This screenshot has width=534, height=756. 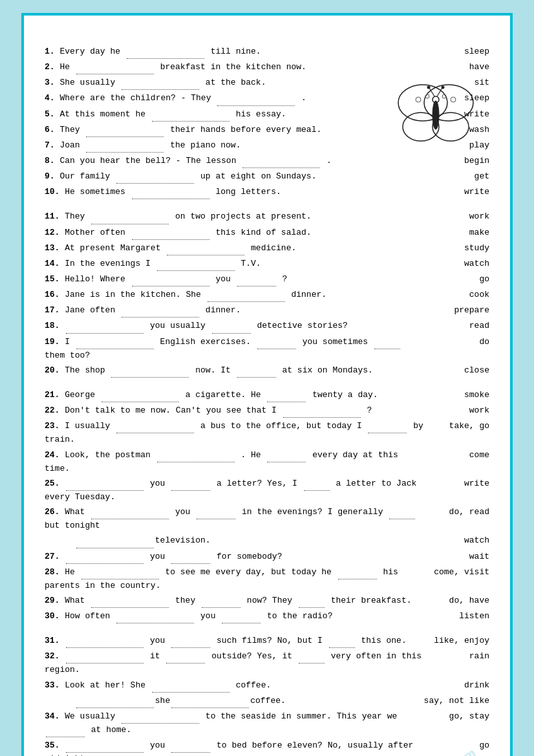 I want to click on exercise-row: 8. Can you hear the bell? - The lesson .…, so click(x=267, y=162).